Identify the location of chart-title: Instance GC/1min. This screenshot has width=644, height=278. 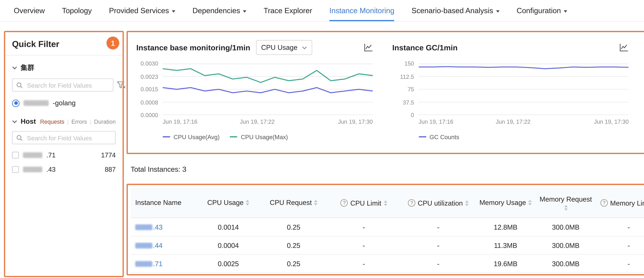
(425, 47).